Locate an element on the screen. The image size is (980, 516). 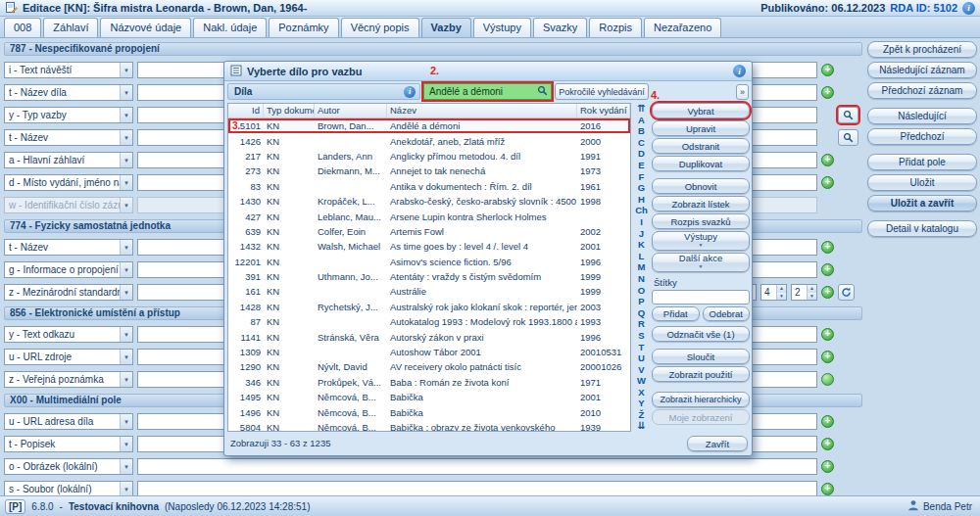
table-row: 87KNAutokatalog 1993 : Modelový rok 1993… is located at coordinates (429, 321).